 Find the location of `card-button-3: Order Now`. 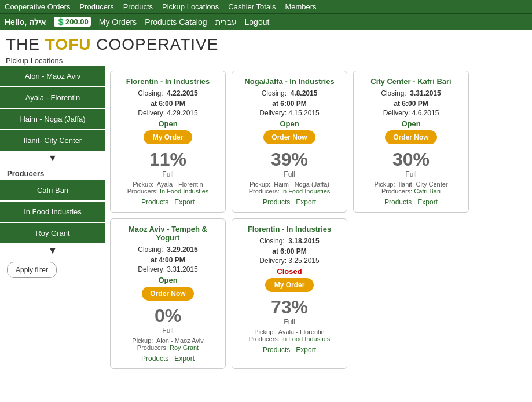

card-button-3: Order Now is located at coordinates (168, 294).